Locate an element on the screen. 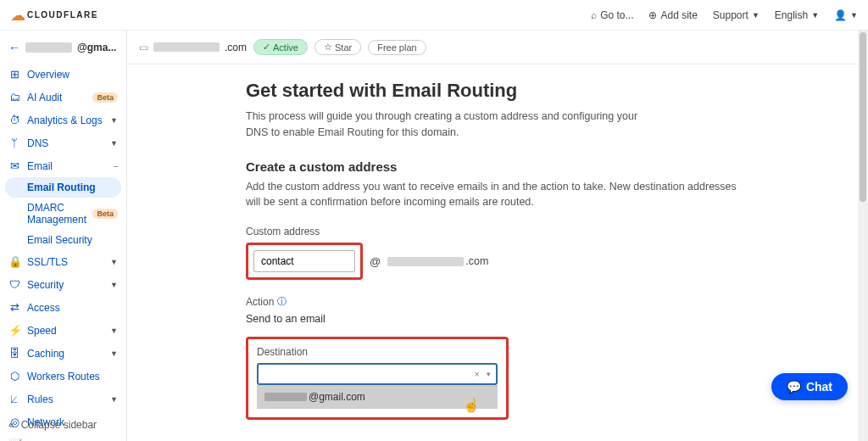 This screenshot has width=868, height=441. collapse-icon: « is located at coordinates (12, 425).